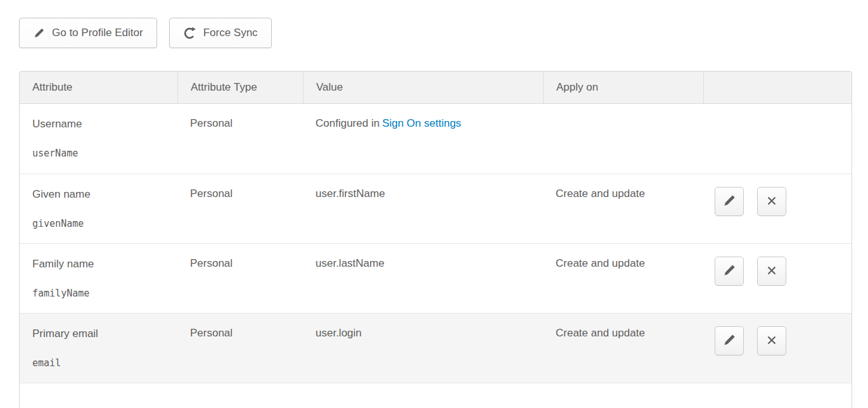 The width and height of the screenshot is (868, 408). Describe the element at coordinates (101, 334) in the screenshot. I see `attribute-label: Primary email` at that location.